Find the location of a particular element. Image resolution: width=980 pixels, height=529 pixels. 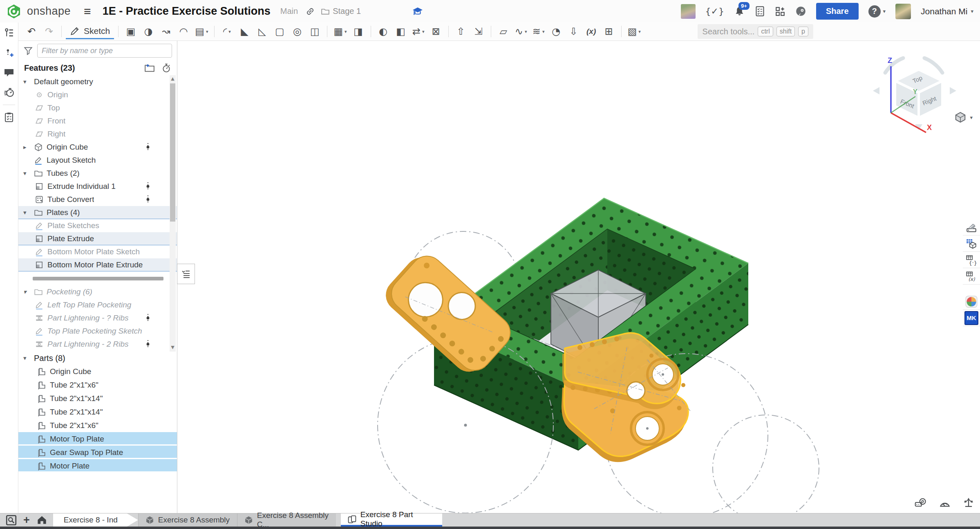

revolve-button: ◑ is located at coordinates (148, 31).